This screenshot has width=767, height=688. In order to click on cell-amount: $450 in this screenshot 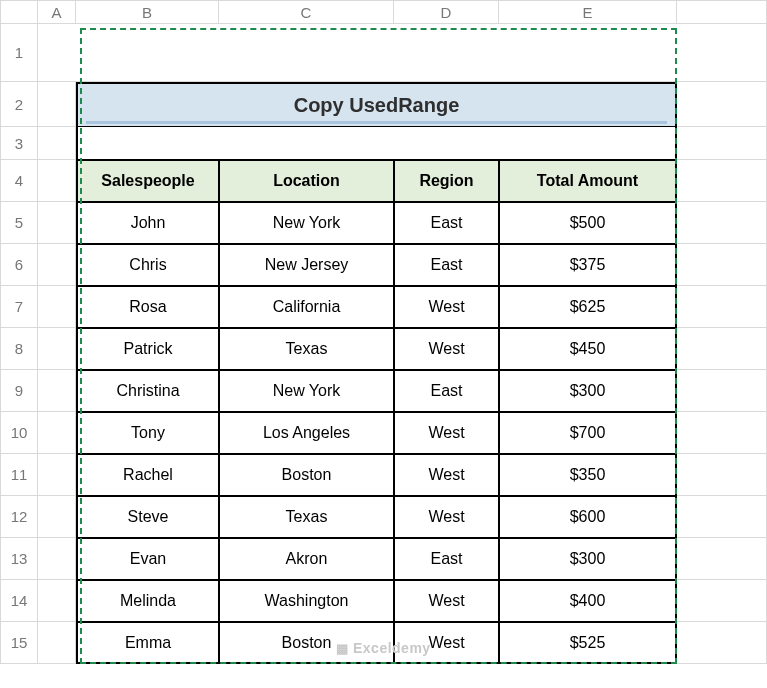, I will do `click(588, 349)`.